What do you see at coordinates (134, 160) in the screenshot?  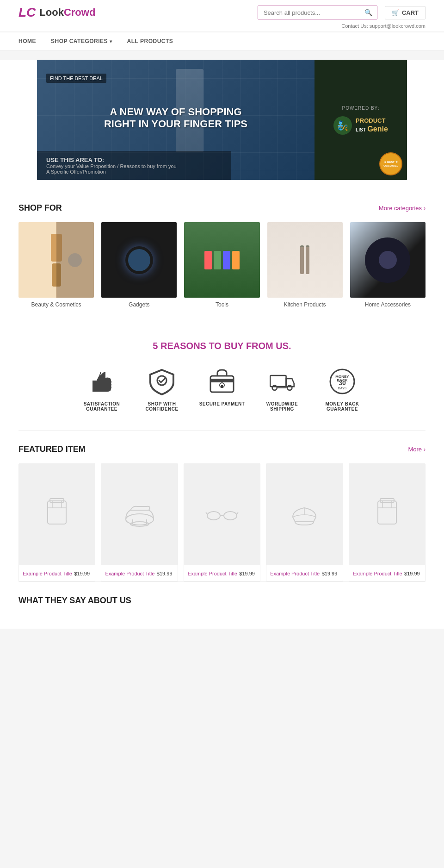 I see `hero-subtitle: USE THIS AREA TO:` at bounding box center [134, 160].